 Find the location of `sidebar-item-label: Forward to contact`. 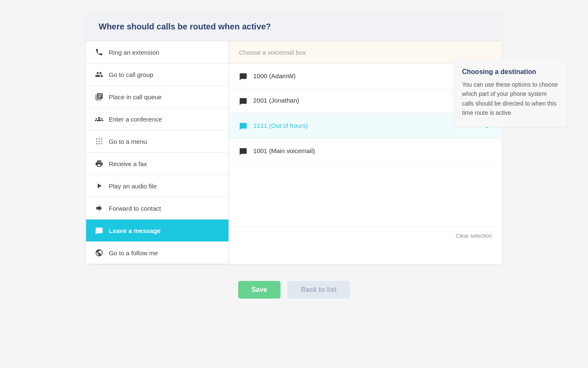

sidebar-item-label: Forward to contact is located at coordinates (135, 209).